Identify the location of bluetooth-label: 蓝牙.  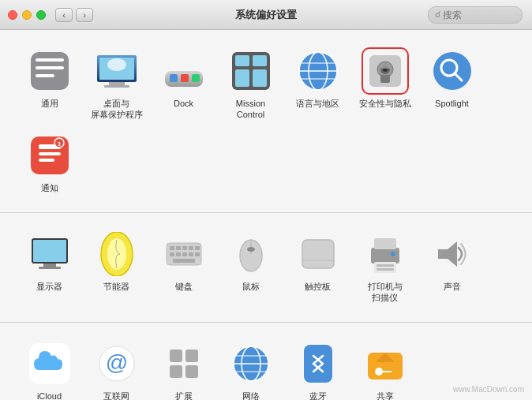
(318, 395).